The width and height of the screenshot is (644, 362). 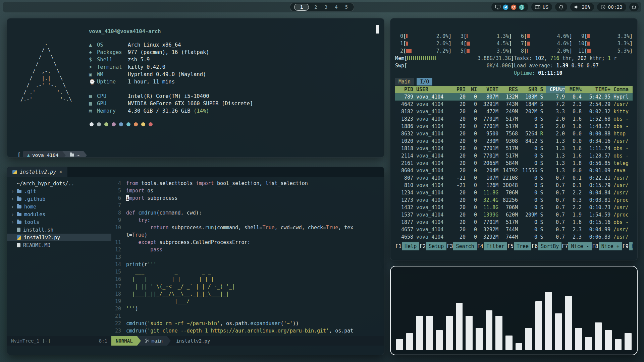 What do you see at coordinates (577, 246) in the screenshot?
I see `fnkey-f7: F7Nice -` at bounding box center [577, 246].